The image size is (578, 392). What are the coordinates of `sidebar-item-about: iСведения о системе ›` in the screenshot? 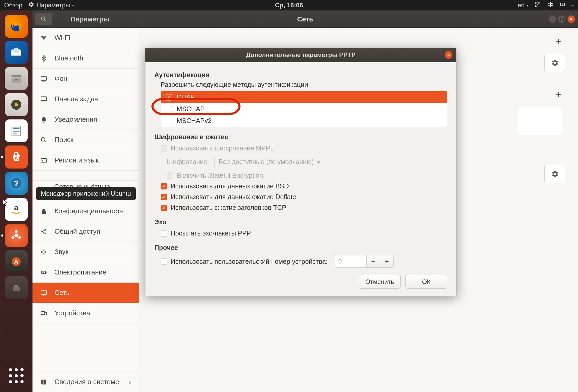 It's located at (85, 382).